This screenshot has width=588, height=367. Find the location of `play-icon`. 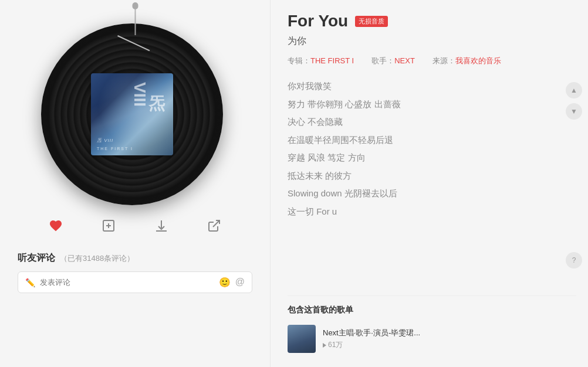

play-icon is located at coordinates (325, 345).